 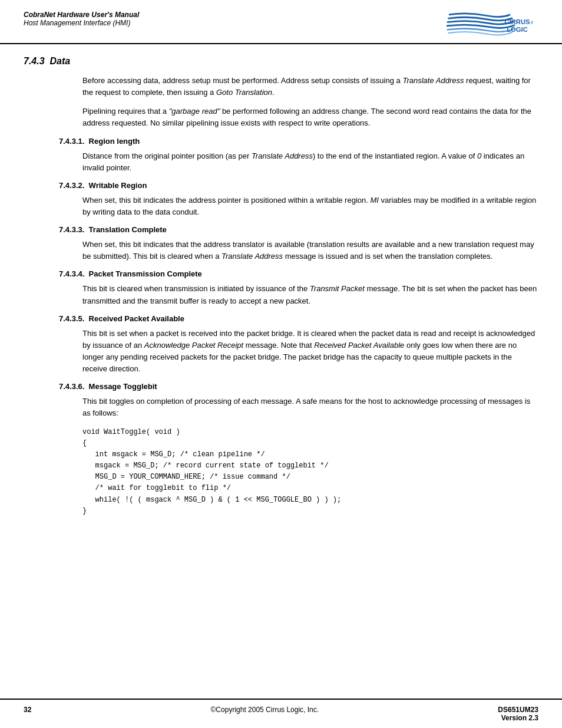 I want to click on code-line-6: /* wait for togglebit to flip */, so click(x=310, y=488).